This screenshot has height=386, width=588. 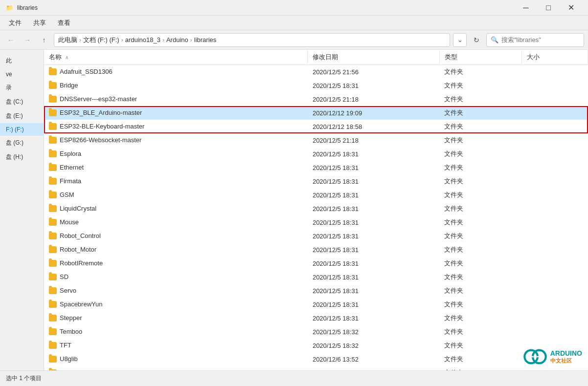 I want to click on table-row: ESP32_BLE_Arduino-master2020/12/12 19:09…, so click(x=316, y=113).